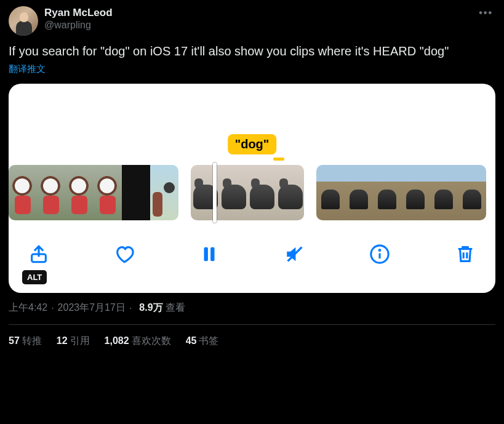  Describe the element at coordinates (34, 277) in the screenshot. I see `alt-badge: ALT` at that location.